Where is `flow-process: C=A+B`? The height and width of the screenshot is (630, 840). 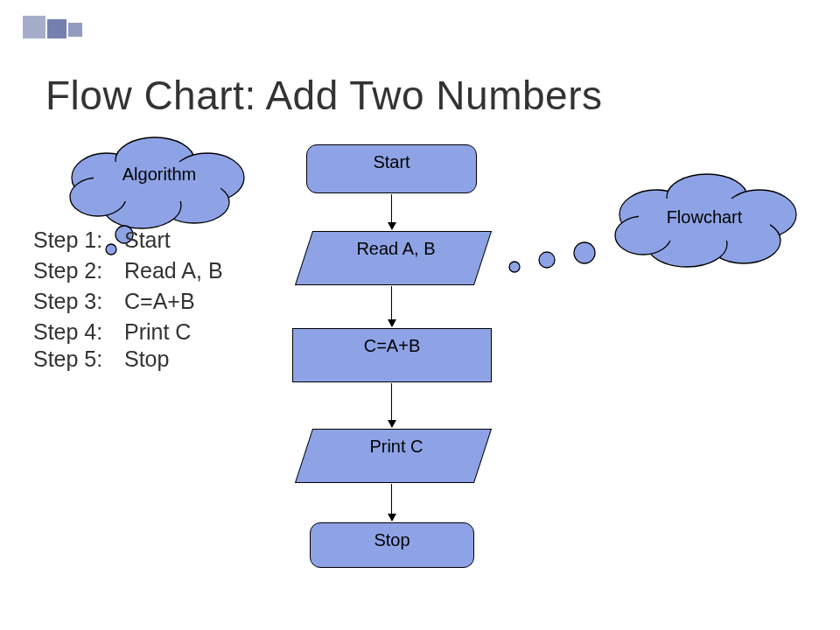
flow-process: C=A+B is located at coordinates (392, 355).